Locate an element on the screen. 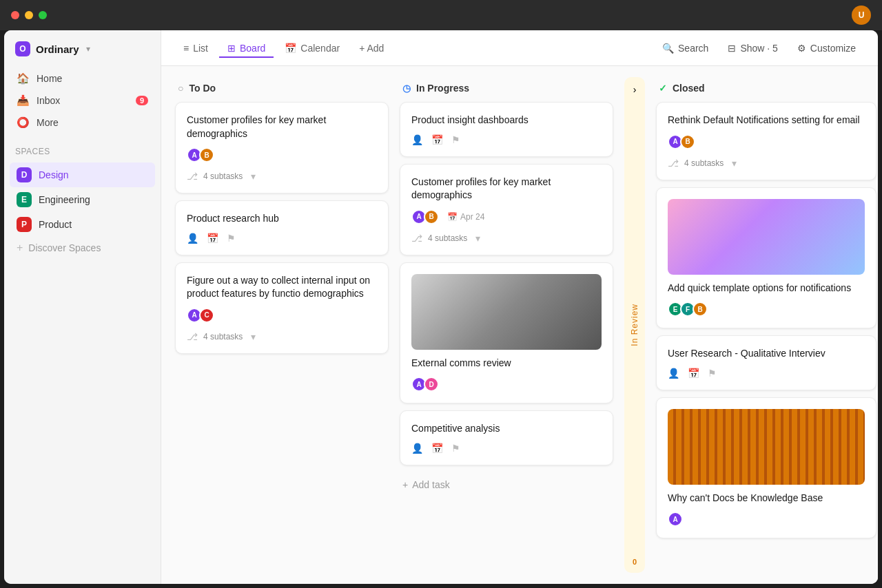  card-closed-1: Rethink Default Notifications setting fo… is located at coordinates (766, 141).